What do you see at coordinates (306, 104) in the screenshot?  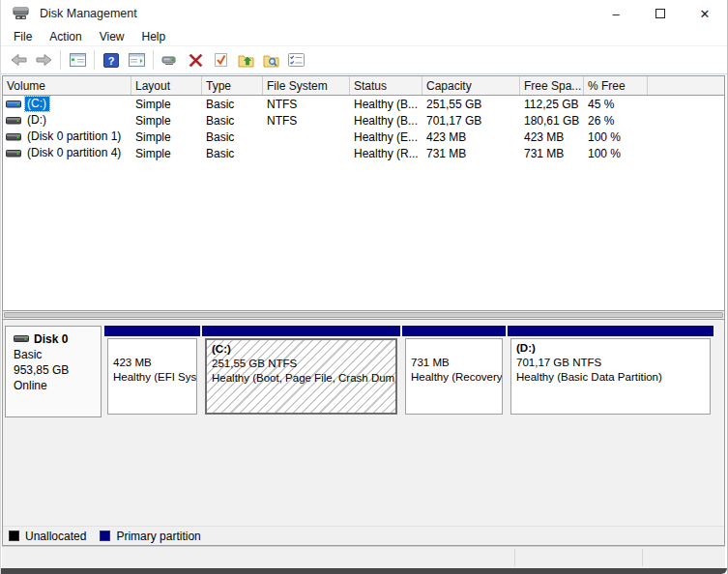 I see `file-system-cell: NTFS` at bounding box center [306, 104].